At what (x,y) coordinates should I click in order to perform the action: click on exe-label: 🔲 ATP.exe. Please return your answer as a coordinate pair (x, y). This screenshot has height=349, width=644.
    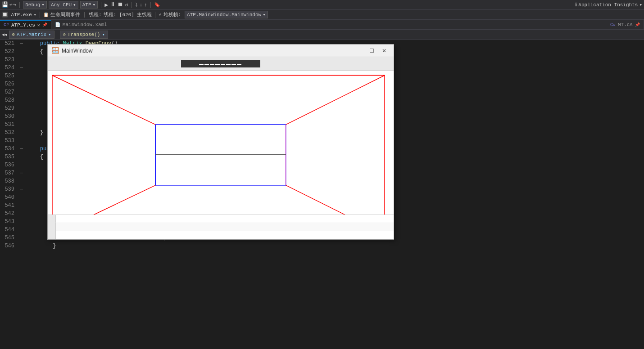
    Looking at the image, I should click on (17, 14).